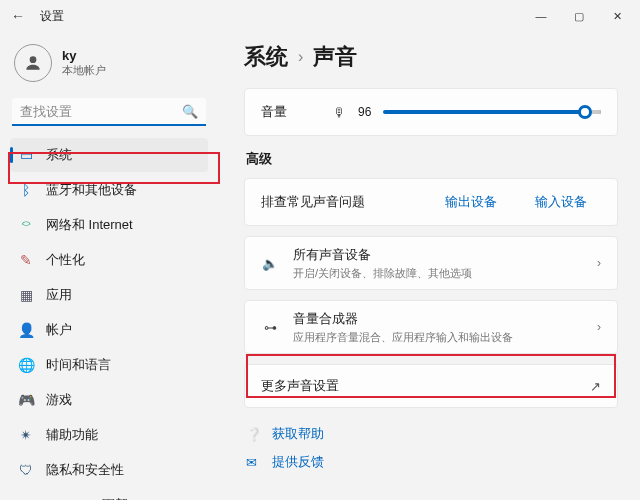 The image size is (640, 500). I want to click on speaker-icon: 🔈, so click(270, 264).